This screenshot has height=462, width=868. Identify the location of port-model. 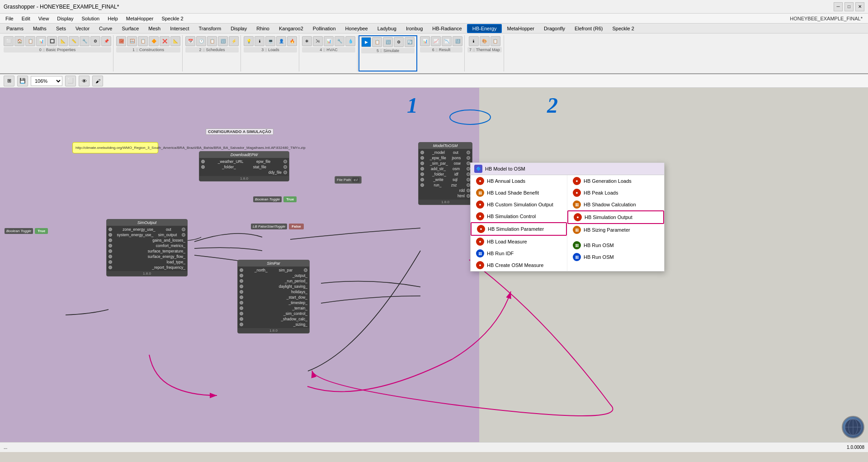
(422, 152).